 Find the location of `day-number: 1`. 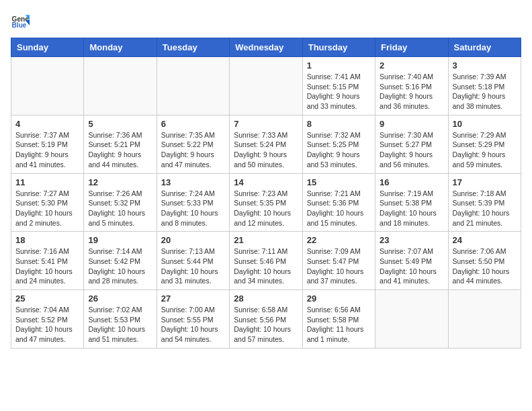

day-number: 1 is located at coordinates (339, 66).